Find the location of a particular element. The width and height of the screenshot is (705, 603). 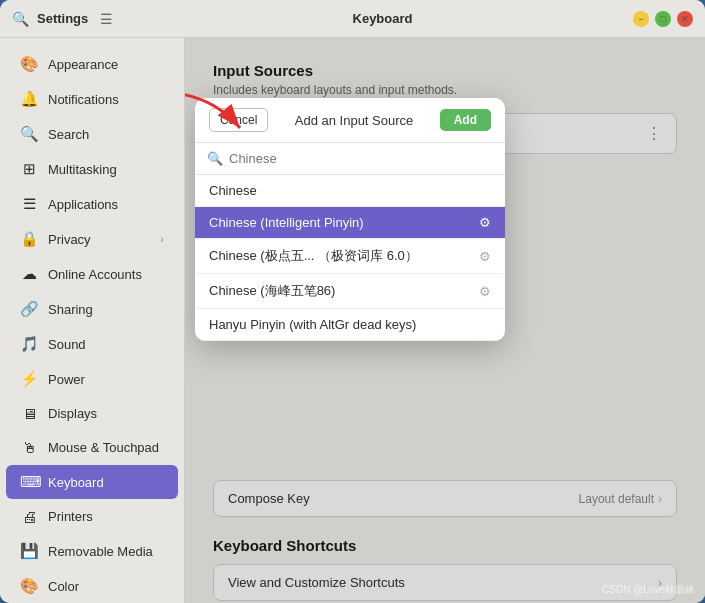

settings-label: Settings is located at coordinates (62, 18).